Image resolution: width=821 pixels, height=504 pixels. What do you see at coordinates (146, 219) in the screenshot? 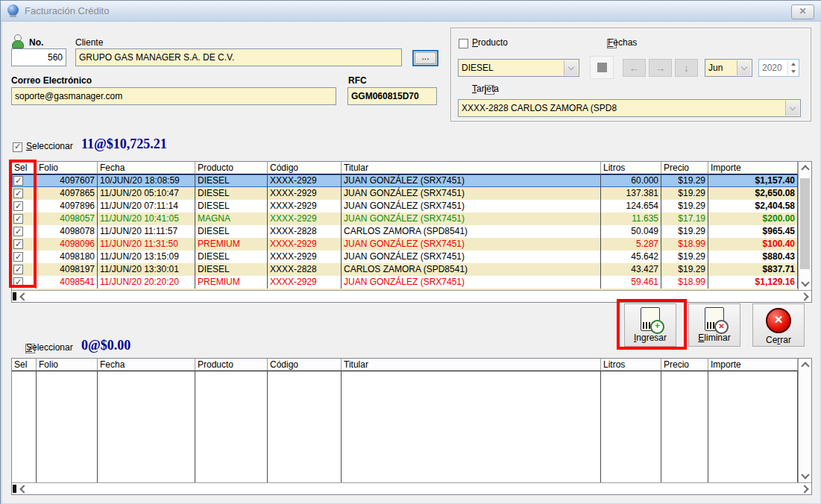
I see `cell-fecha: 11/JUN/20 10:41:05` at bounding box center [146, 219].